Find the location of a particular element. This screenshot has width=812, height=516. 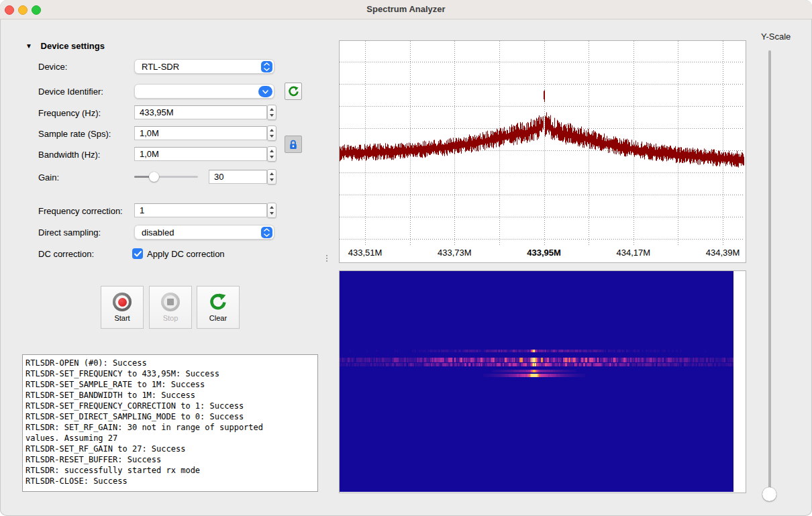

device-identifier-label: Device Identifier: is located at coordinates (71, 91).